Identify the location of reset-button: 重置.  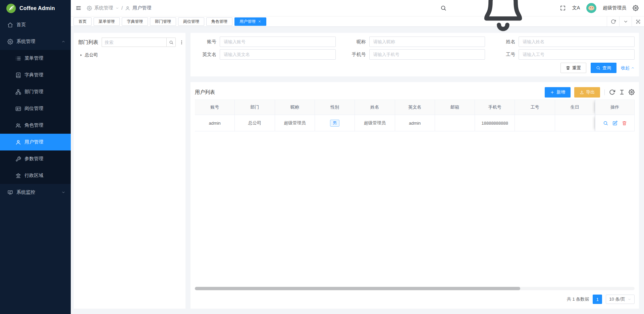
(574, 68).